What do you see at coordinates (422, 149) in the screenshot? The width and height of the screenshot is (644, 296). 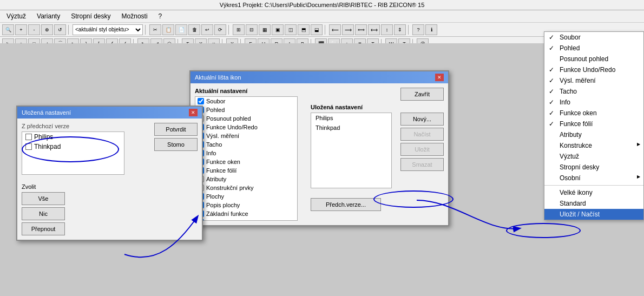 I see `ulozit-button: Uložit` at bounding box center [422, 149].